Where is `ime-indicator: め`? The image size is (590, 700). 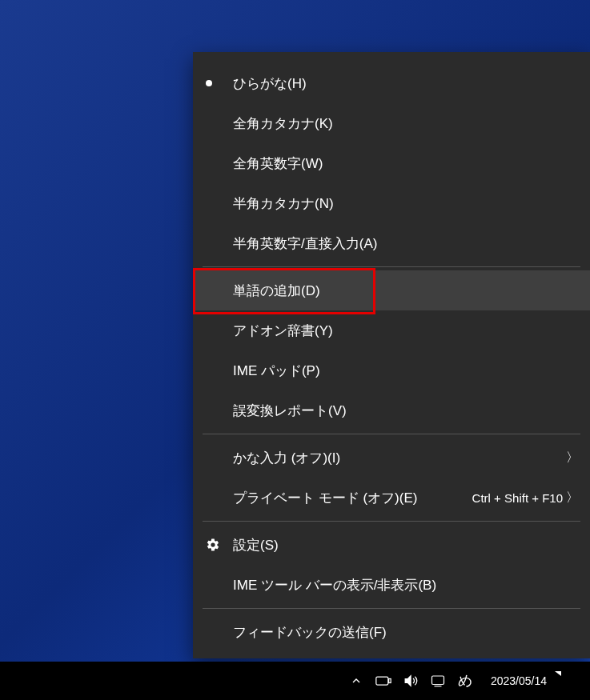 ime-indicator: め is located at coordinates (465, 681).